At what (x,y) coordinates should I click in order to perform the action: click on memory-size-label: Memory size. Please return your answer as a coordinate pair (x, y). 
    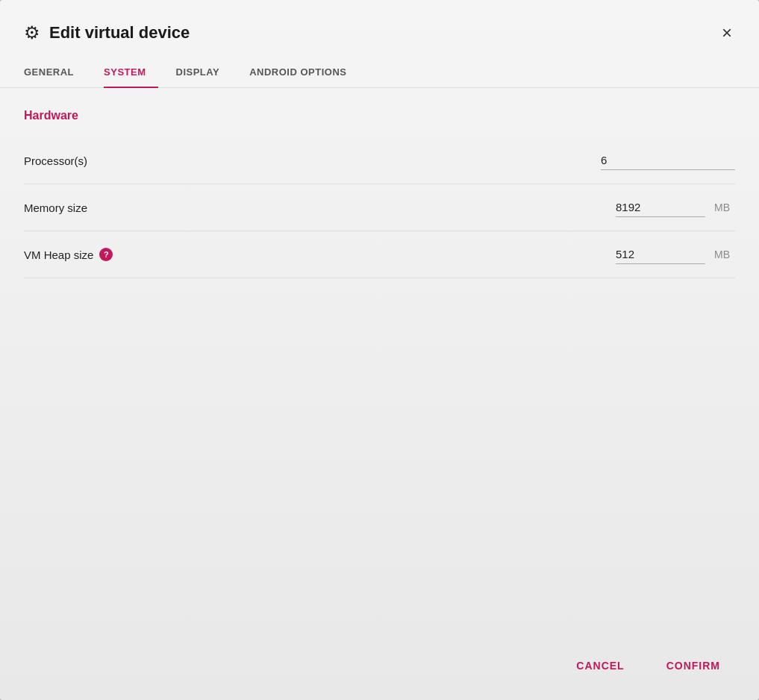
    Looking at the image, I should click on (55, 207).